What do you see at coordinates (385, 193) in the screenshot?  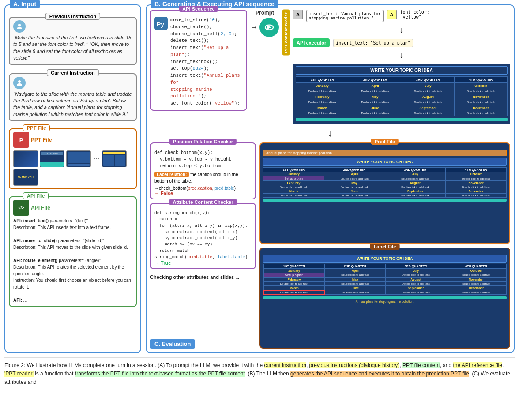 I see `pred-file-box: Pred File Annual plans for stopping mari…` at bounding box center [385, 193].